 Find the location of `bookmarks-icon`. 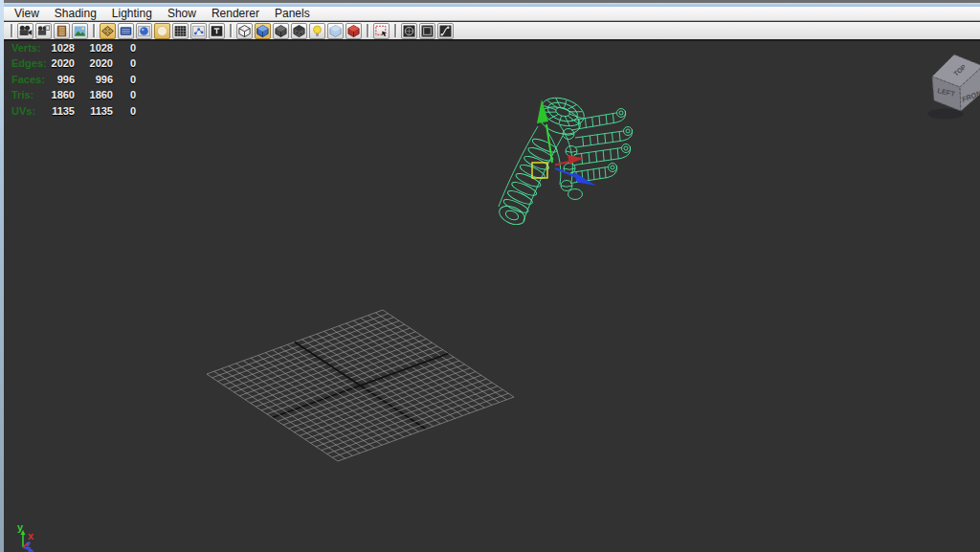

bookmarks-icon is located at coordinates (61, 31).